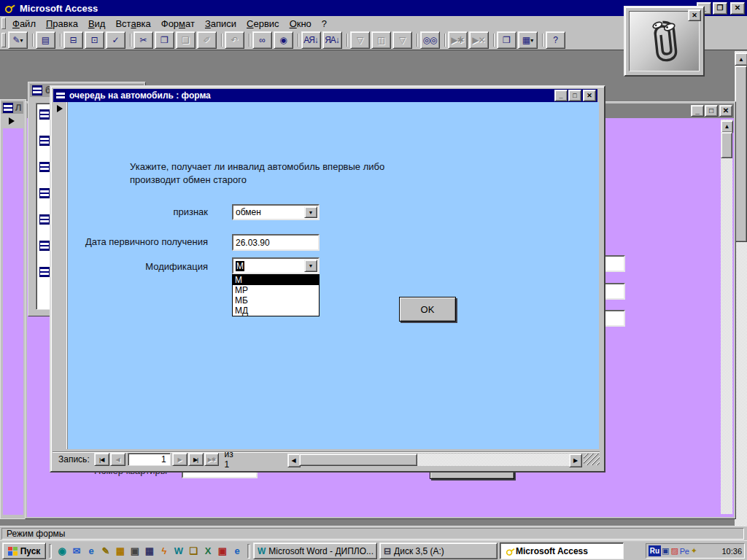 The width and height of the screenshot is (747, 560). What do you see at coordinates (655, 551) in the screenshot?
I see `language-indicator: Ru` at bounding box center [655, 551].